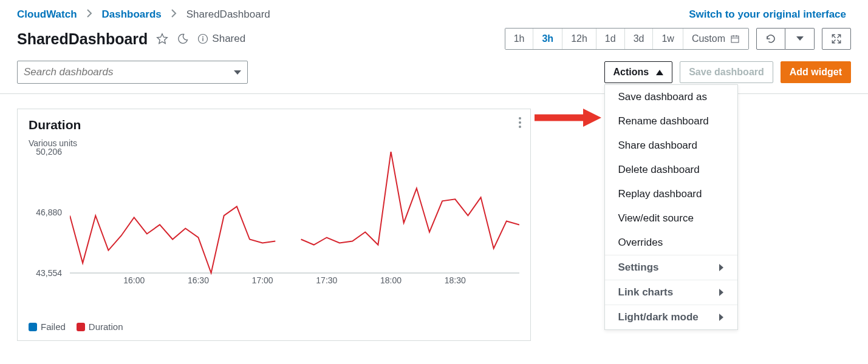 The width and height of the screenshot is (868, 364). I want to click on widget-title: Duration, so click(275, 125).